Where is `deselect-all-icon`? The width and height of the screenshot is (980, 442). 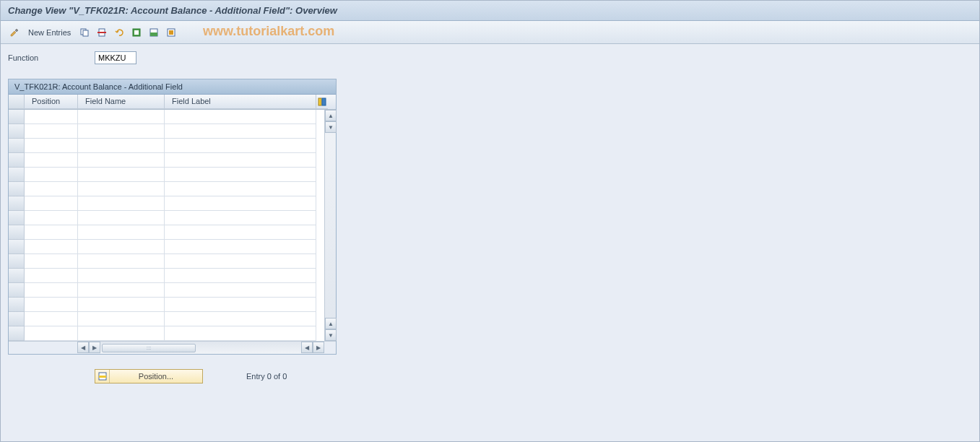 deselect-all-icon is located at coordinates (171, 32).